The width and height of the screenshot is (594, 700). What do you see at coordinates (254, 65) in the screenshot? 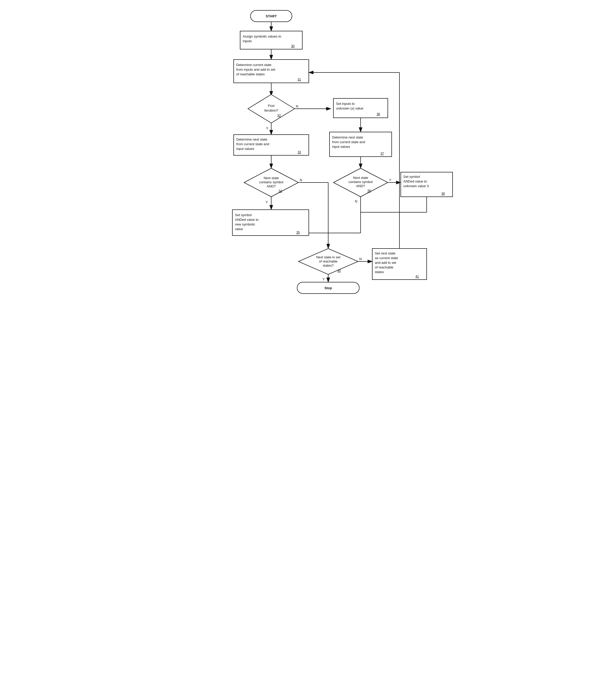
I see `node-31-label1: Determine current state` at bounding box center [254, 65].